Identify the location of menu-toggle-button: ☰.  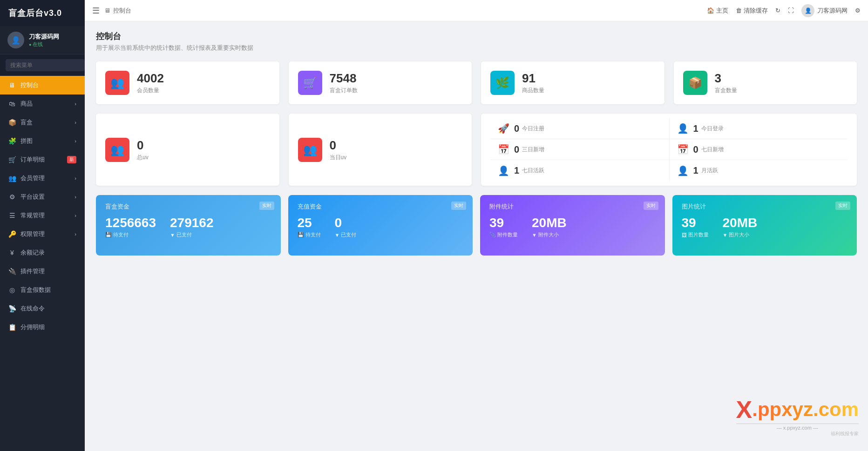
(96, 11).